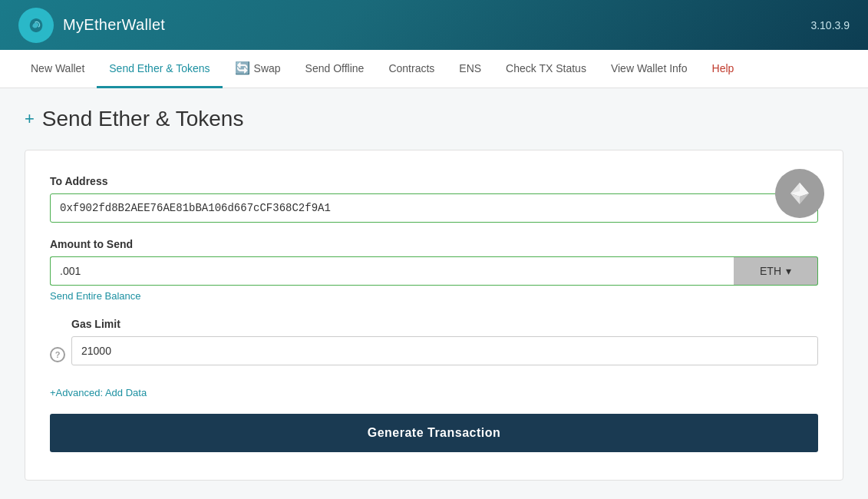  Describe the element at coordinates (36, 25) in the screenshot. I see `logo-icon` at that location.